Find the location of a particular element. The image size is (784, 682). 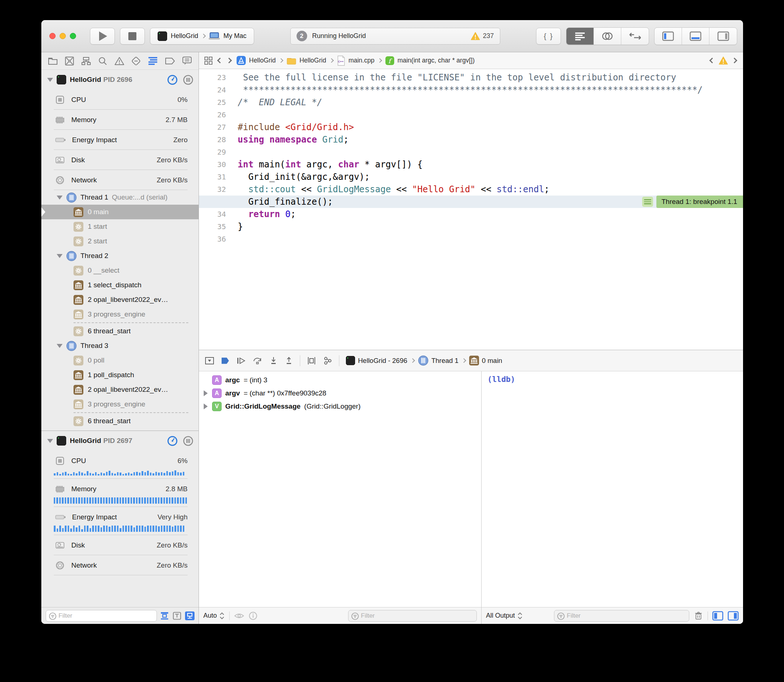

stat-item: NetworkZero KB/s is located at coordinates (120, 180).